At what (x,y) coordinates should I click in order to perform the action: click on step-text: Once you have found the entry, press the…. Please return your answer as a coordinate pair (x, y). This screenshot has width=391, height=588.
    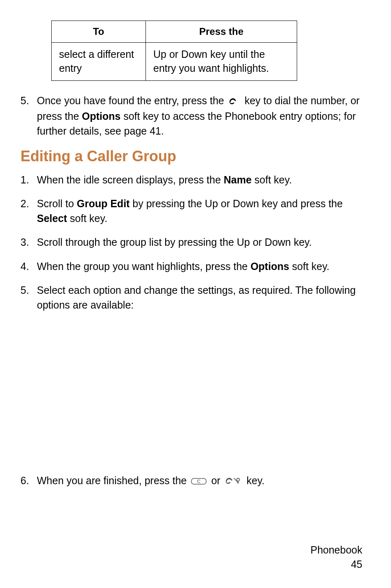
    Looking at the image, I should click on (200, 116).